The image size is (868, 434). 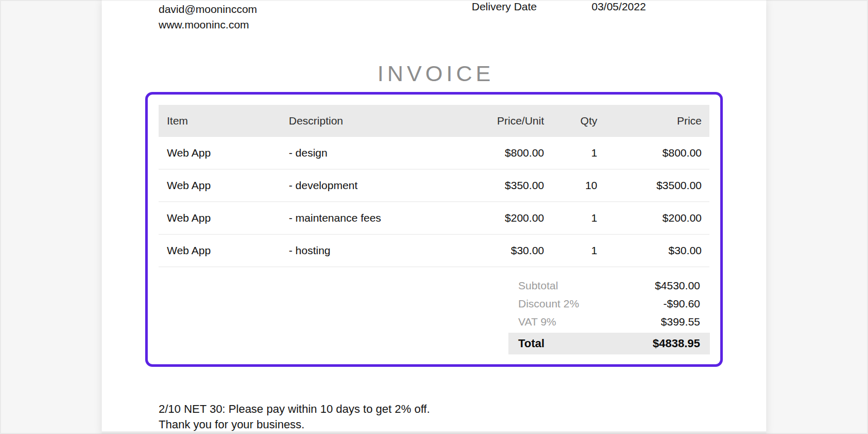 What do you see at coordinates (570, 185) in the screenshot?
I see `qty-cell: 10` at bounding box center [570, 185].